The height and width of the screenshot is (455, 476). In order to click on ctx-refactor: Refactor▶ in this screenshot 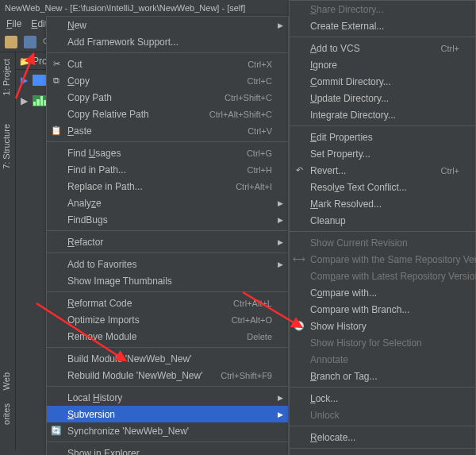, I will do `click(167, 241)`.